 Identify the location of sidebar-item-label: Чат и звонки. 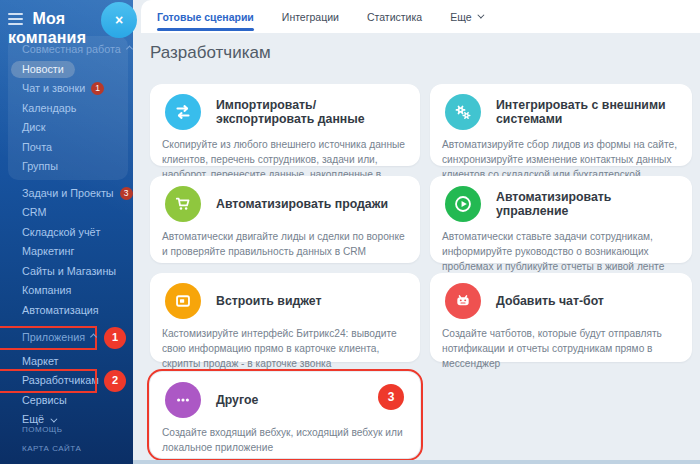
(54, 88).